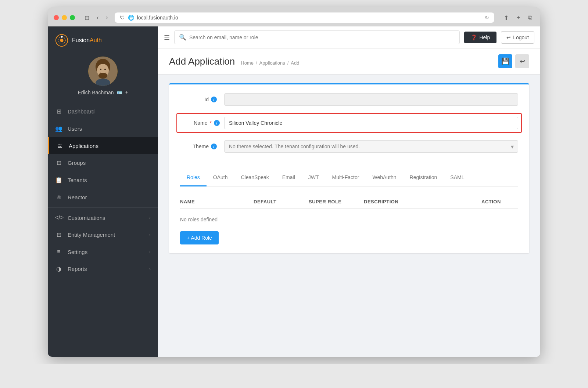  What do you see at coordinates (183, 37) in the screenshot?
I see `search-icon: 🔍` at bounding box center [183, 37].